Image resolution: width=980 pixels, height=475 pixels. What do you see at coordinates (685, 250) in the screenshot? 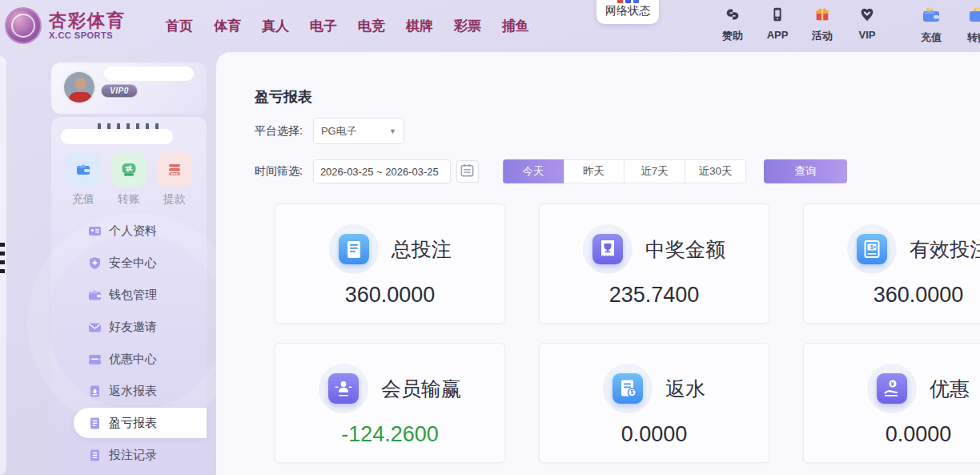
I see `card-label: 中奖金额` at bounding box center [685, 250].